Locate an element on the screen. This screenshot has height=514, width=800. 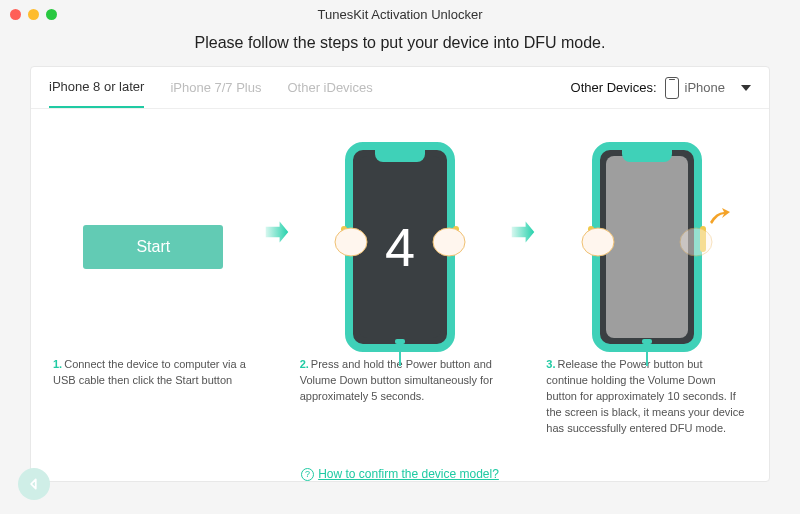
step-2-col: 4 2.Press and hold the Power button and … is located at coordinates (400, 271).